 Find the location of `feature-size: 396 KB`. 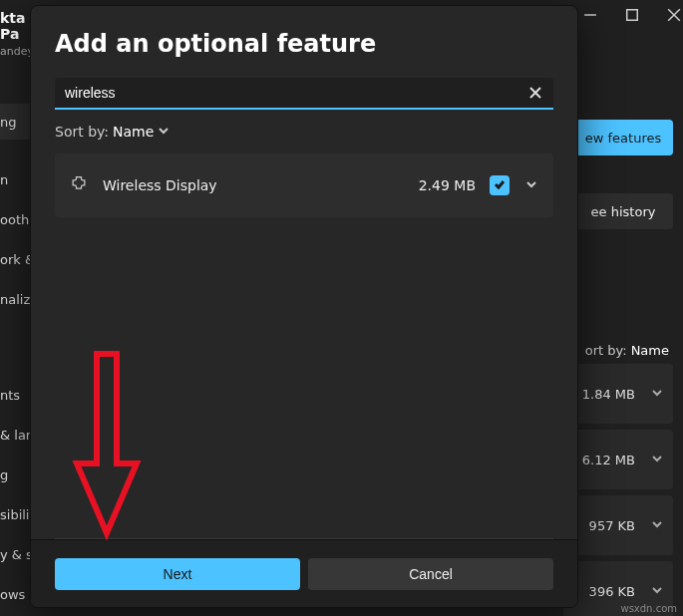

feature-size: 396 KB is located at coordinates (612, 592).